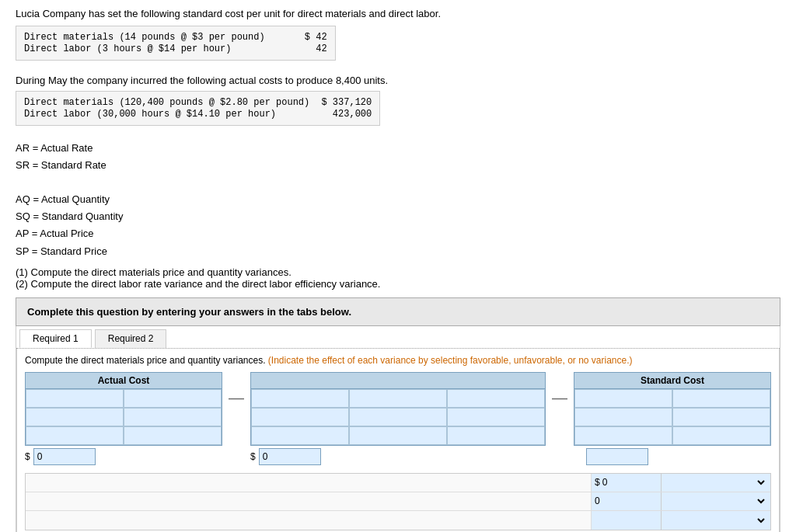 Image resolution: width=796 pixels, height=532 pixels. What do you see at coordinates (398, 234) in the screenshot?
I see `ap-abbrev: AP = Actual Price` at bounding box center [398, 234].